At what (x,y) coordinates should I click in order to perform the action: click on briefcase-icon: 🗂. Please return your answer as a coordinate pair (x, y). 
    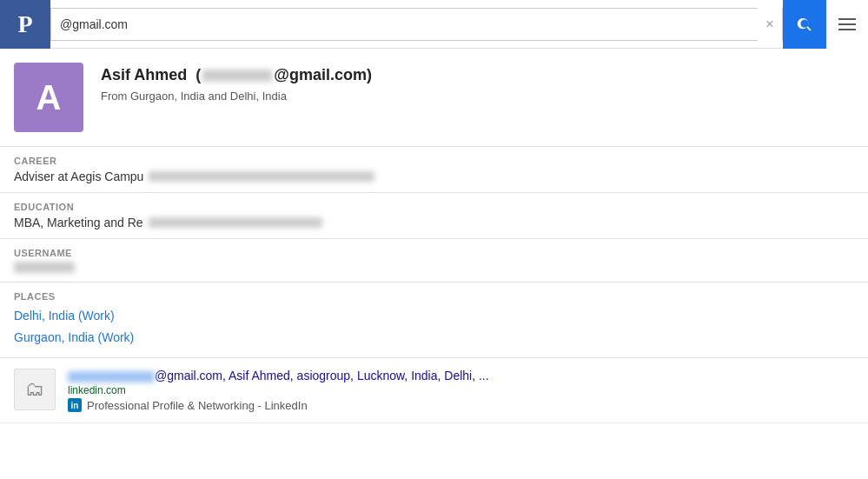
    Looking at the image, I should click on (35, 389).